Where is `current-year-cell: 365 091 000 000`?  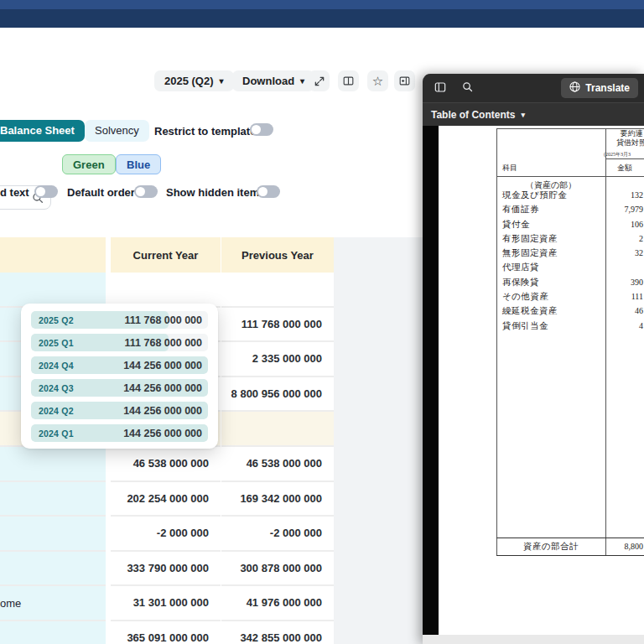
current-year-cell: 365 091 000 000 is located at coordinates (166, 632).